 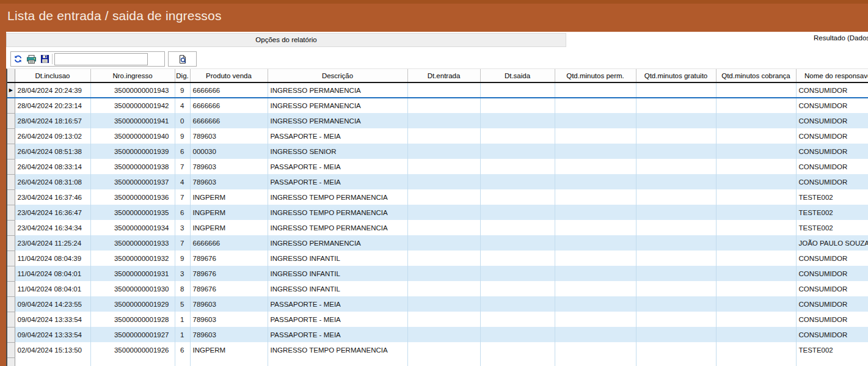 What do you see at coordinates (437, 288) in the screenshot?
I see `table-row: 11/04/2024 08:04:01350000000019308789676…` at bounding box center [437, 288].